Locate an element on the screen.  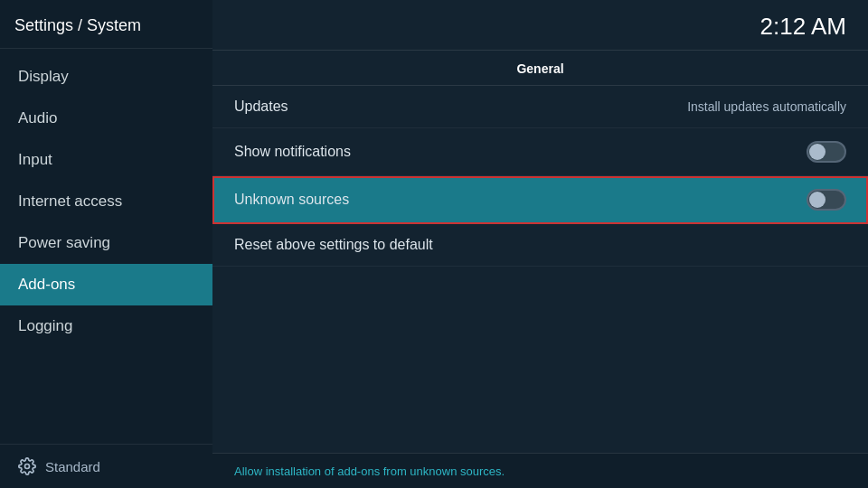
show-notifications-toggle is located at coordinates (826, 152).